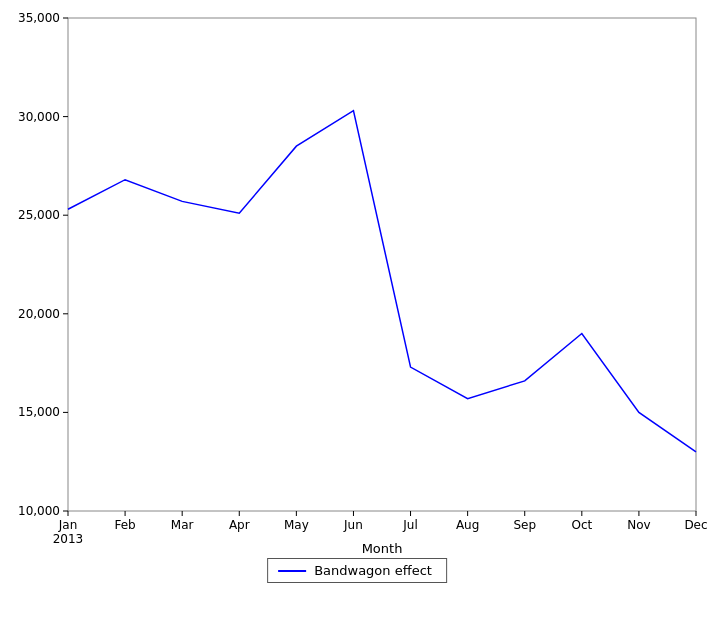 The image size is (714, 621). What do you see at coordinates (468, 525) in the screenshot?
I see `svg-text: Aug` at bounding box center [468, 525].